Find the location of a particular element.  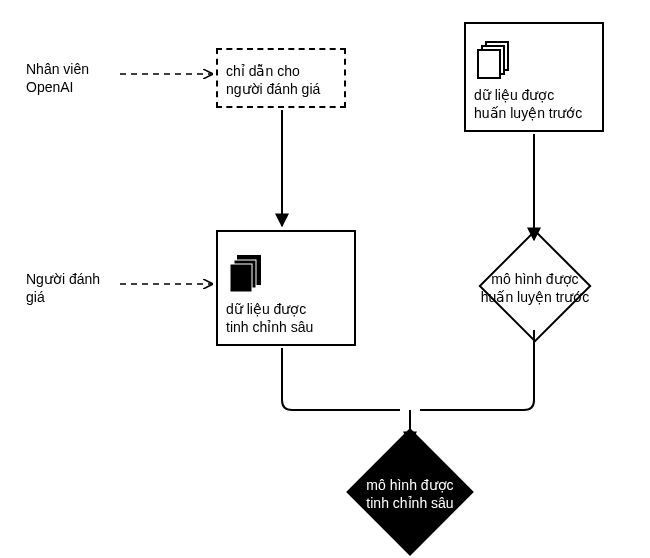

node-instructions: chỉ dẫn cho người đánh giá is located at coordinates (281, 78).